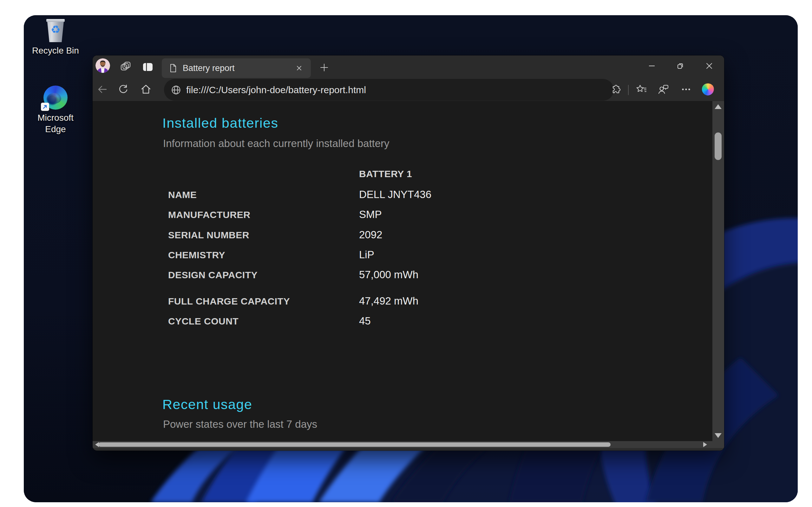  Describe the element at coordinates (56, 30) in the screenshot. I see `recycle-symbol: ♻` at that location.